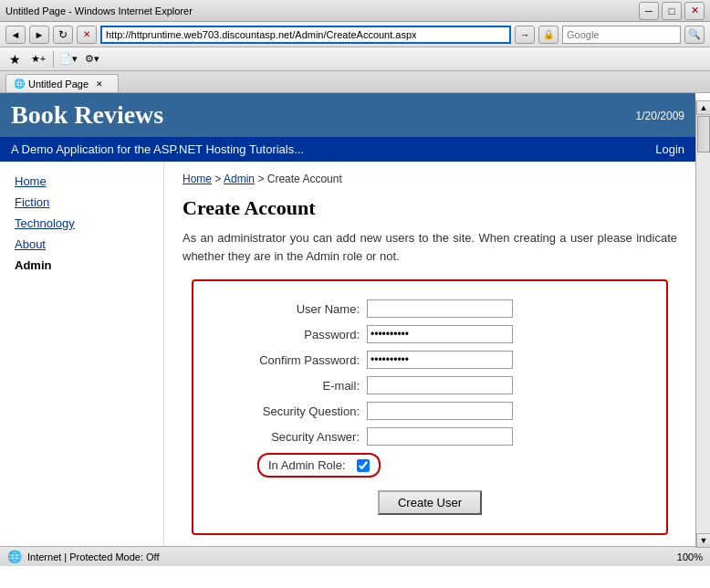 The image size is (710, 588). I want to click on site-header: Book Reviews 1/20/2009, so click(348, 115).